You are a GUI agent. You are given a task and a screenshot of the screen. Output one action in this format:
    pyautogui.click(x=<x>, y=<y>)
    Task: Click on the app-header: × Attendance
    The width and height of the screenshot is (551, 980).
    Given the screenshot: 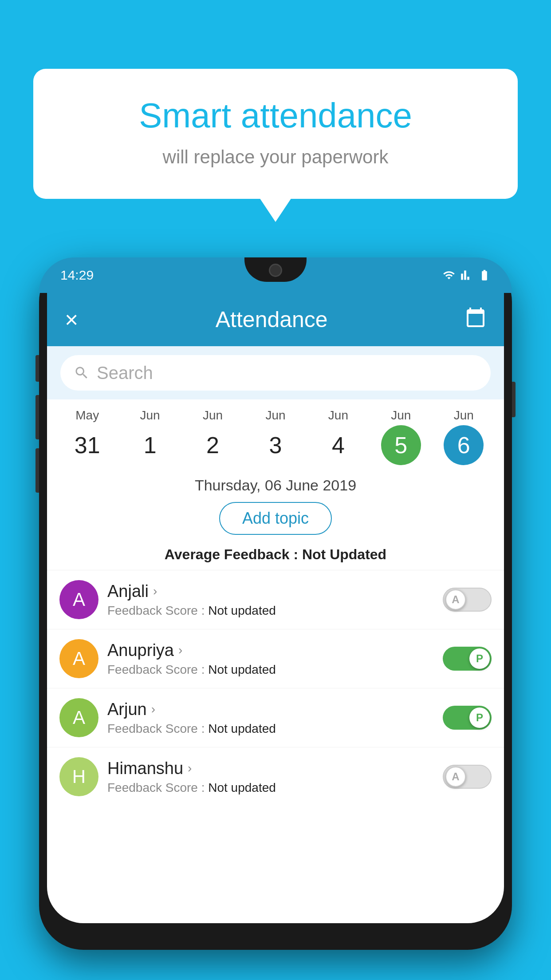 What is the action you would take?
    pyautogui.click(x=276, y=320)
    